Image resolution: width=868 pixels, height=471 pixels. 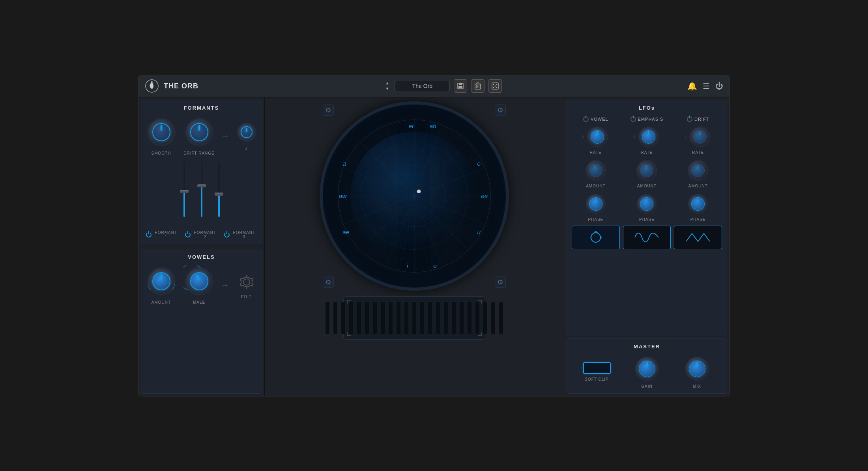 What do you see at coordinates (495, 86) in the screenshot?
I see `dice-icon` at bounding box center [495, 86].